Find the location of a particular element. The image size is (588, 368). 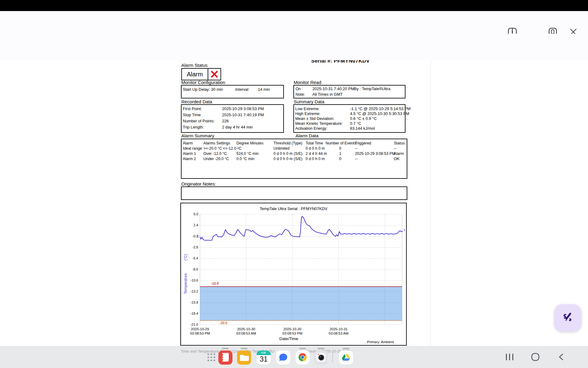

drive-app-button is located at coordinates (346, 358).